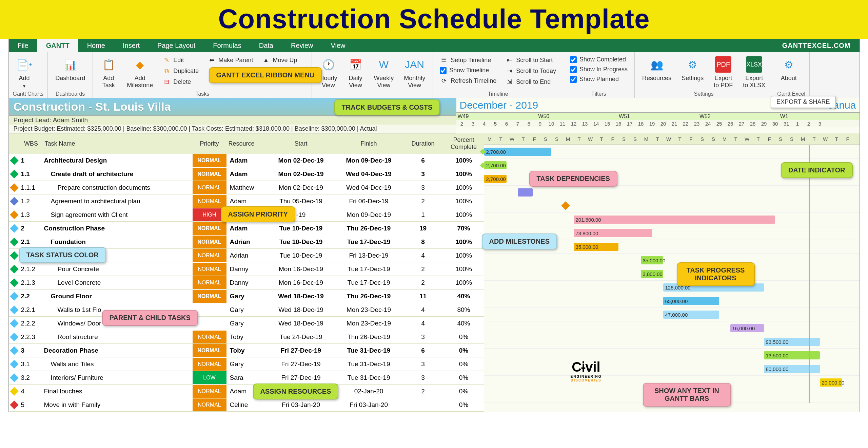 The height and width of the screenshot is (448, 868). I want to click on gantt-bar: 65,000.00, so click(691, 301).